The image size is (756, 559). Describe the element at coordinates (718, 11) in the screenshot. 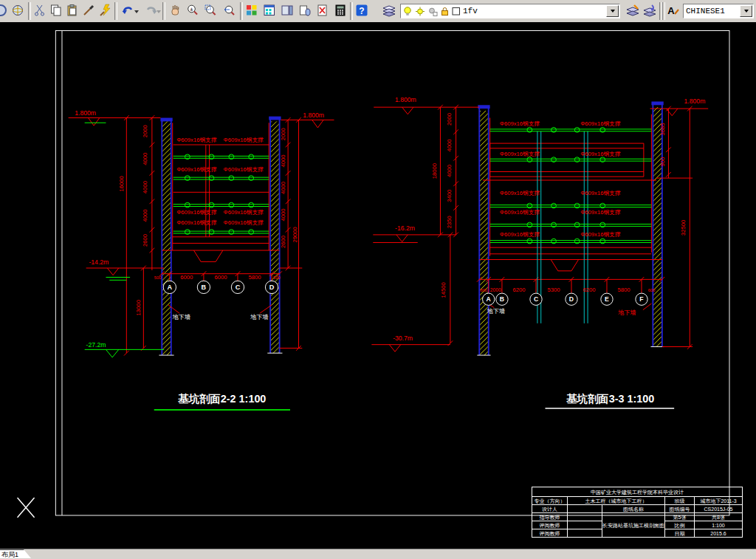

I see `text-style-dropdown: CHINESE1` at that location.